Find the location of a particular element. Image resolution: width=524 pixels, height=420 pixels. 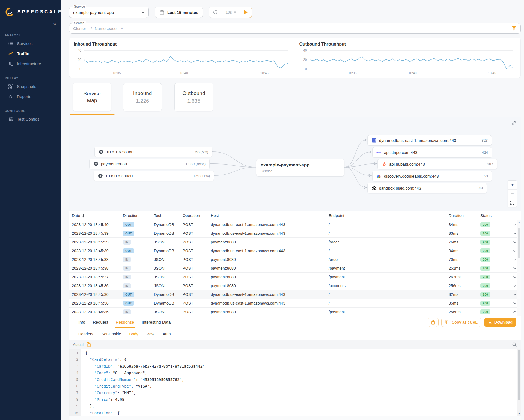

map-node-center-service: example-payment-appService is located at coordinates (300, 168).